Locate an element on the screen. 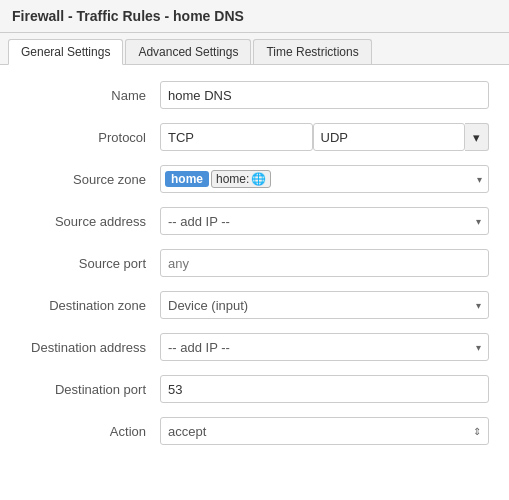 This screenshot has height=500, width=509. source-port-row: Source port is located at coordinates (254, 263).